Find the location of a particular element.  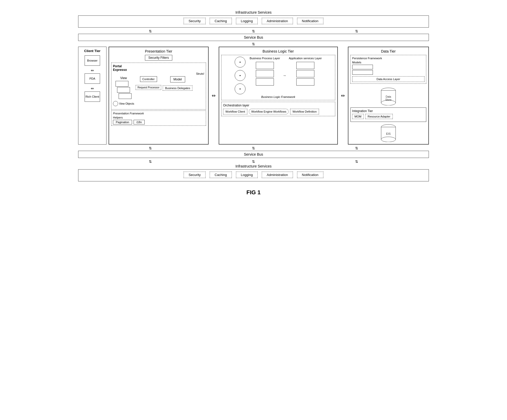

data-tier: Data Tier Persistence Framework Models is located at coordinates (388, 96).